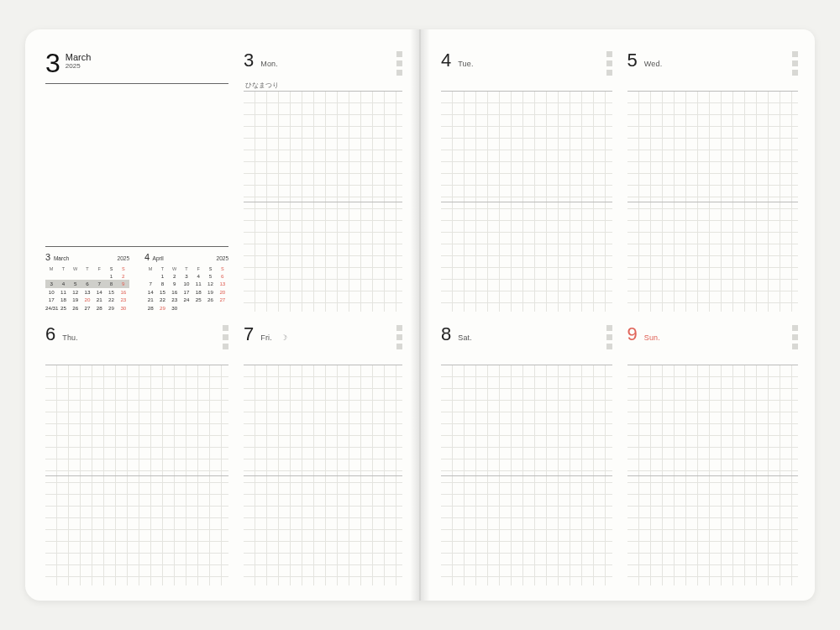 Image resolution: width=840 pixels, height=630 pixels. What do you see at coordinates (51, 307) in the screenshot?
I see `mini-day: 24/31` at bounding box center [51, 307].